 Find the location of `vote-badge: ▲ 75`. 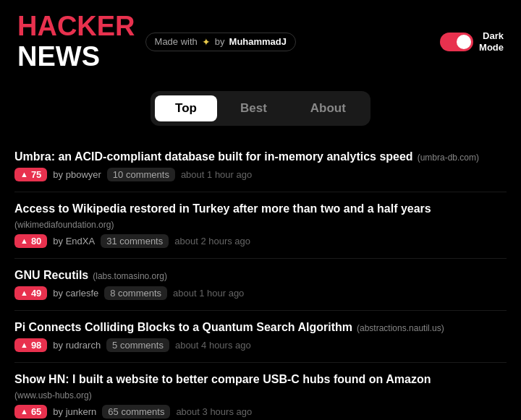

vote-badge: ▲ 75 is located at coordinates (30, 175).